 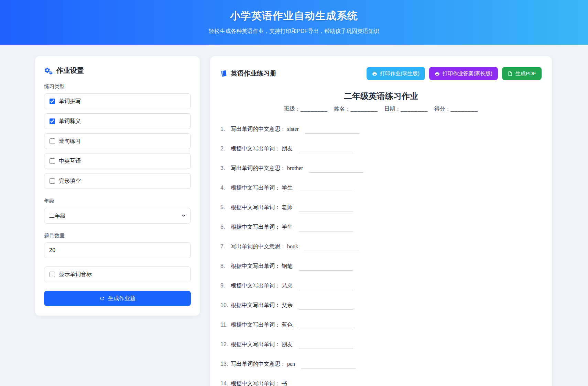 What do you see at coordinates (381, 247) in the screenshot?
I see `question-row: 7.写出单词的中文意思：book` at bounding box center [381, 247].